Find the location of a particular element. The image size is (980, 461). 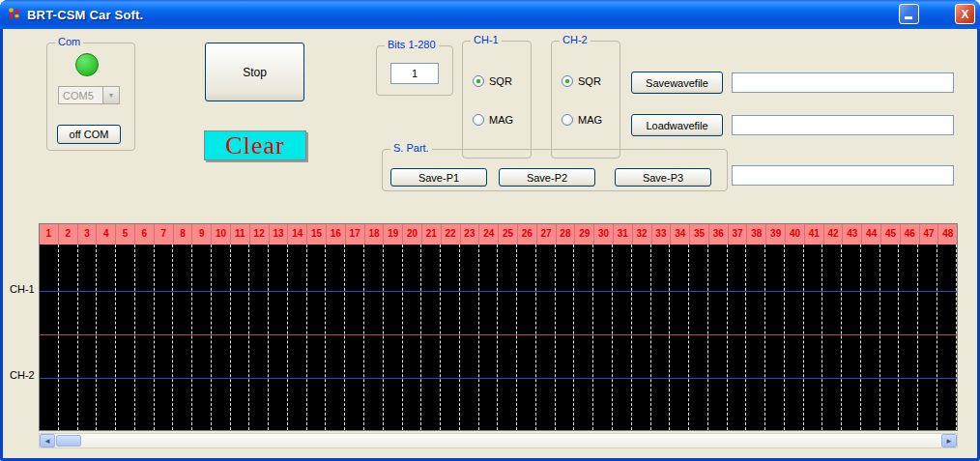

ch2-group: CH-2 SQR MAG is located at coordinates (586, 100).